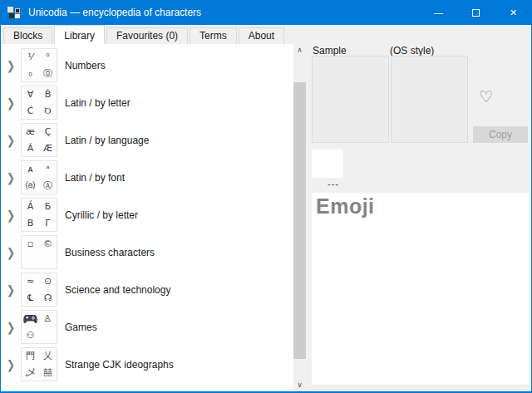 The width and height of the screenshot is (532, 393). Describe the element at coordinates (101, 215) in the screenshot. I see `tree-item-label: Cyrillic / by letter` at that location.